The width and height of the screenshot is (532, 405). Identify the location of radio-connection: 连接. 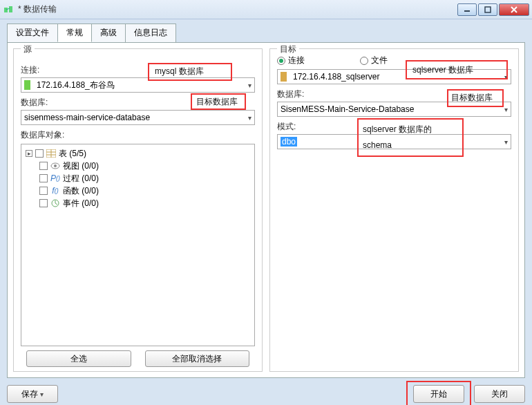
(291, 61).